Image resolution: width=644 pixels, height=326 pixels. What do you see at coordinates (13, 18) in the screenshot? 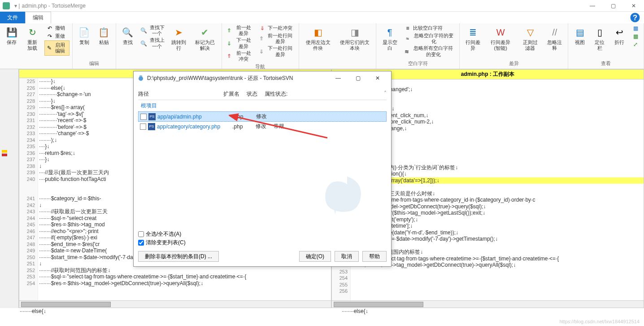
I see `tab-file: 文件` at bounding box center [13, 18].